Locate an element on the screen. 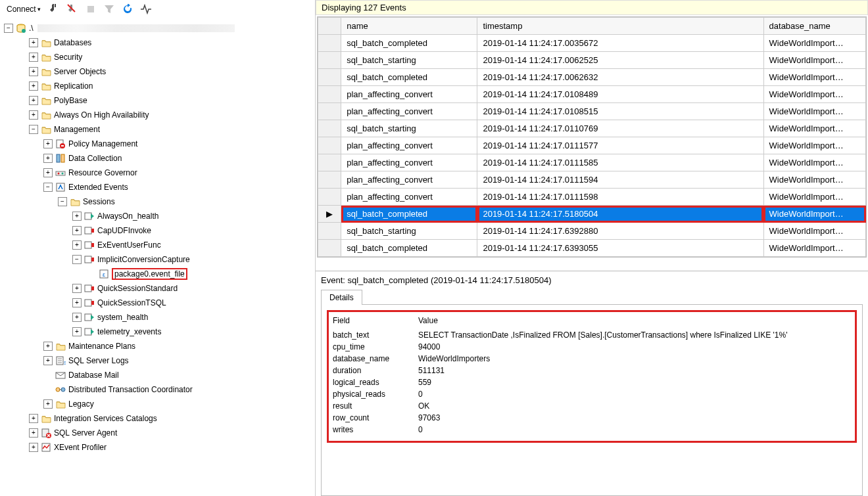 This screenshot has height=496, width=868. tree-node: +XEvent Profiler is located at coordinates (158, 447).